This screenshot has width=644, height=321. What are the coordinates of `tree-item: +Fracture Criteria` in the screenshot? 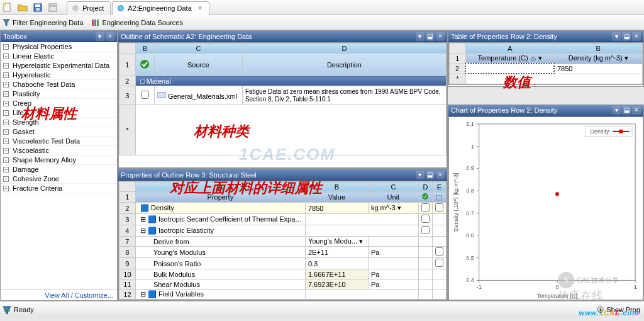 It's located at (59, 189).